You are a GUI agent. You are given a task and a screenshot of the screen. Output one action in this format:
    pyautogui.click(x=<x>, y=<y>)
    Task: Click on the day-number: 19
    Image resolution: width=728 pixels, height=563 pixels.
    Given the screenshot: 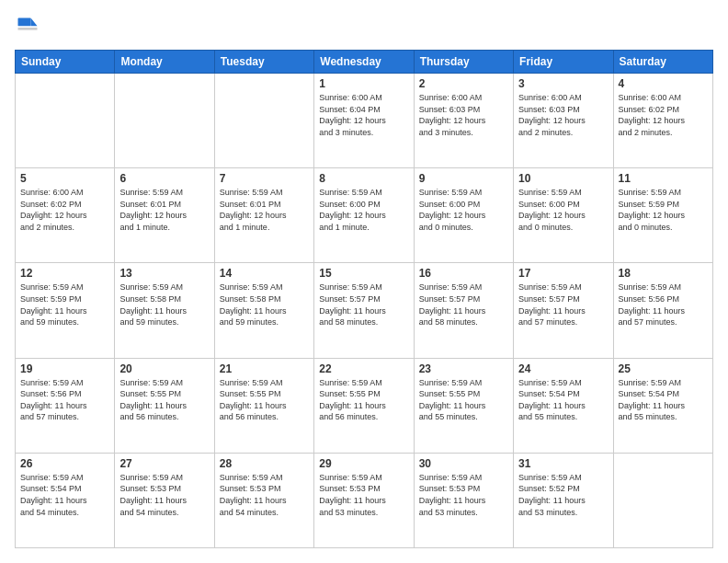 What is the action you would take?
    pyautogui.click(x=64, y=369)
    